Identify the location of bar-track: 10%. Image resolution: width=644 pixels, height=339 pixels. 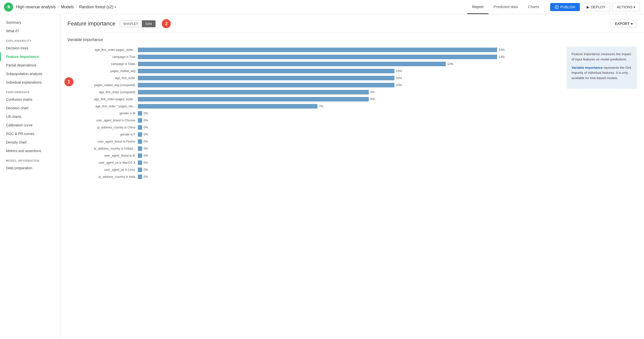
(349, 78).